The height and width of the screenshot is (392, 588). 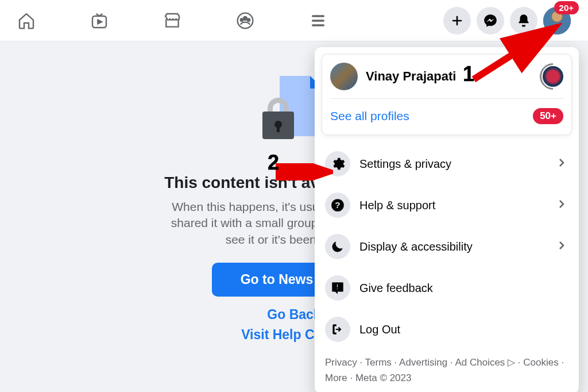 What do you see at coordinates (507, 21) in the screenshot?
I see `nav-right: 20+` at bounding box center [507, 21].